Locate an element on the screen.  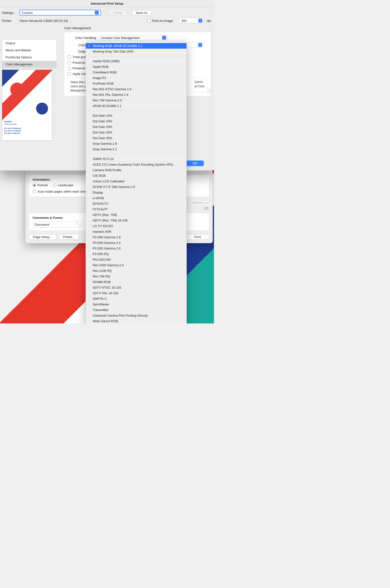
menu-item: Wide Gamut RGB is located at coordinates (136, 321).